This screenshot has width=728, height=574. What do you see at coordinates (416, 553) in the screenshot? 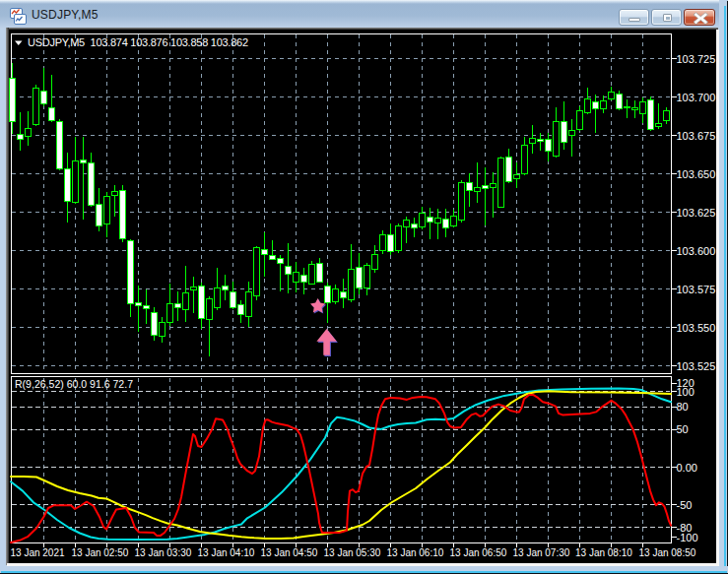
I see `svg-text: 13 Jan 06:10` at bounding box center [416, 553].